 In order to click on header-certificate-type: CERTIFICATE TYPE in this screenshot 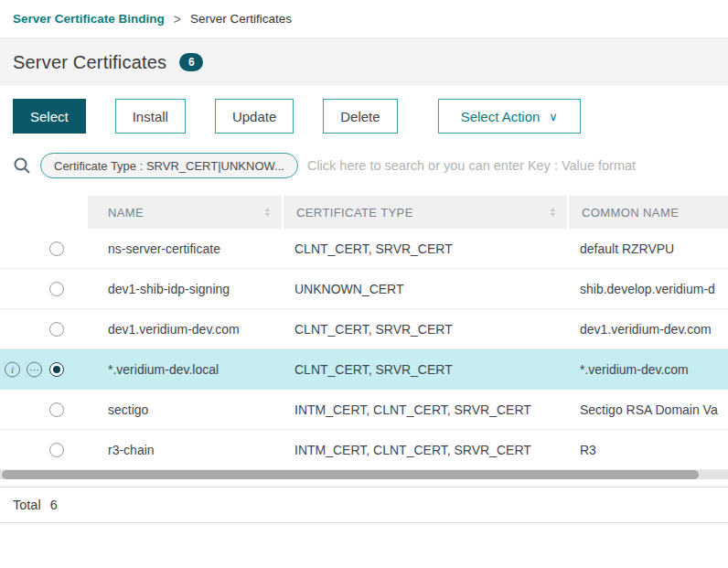, I will do `click(424, 212)`.